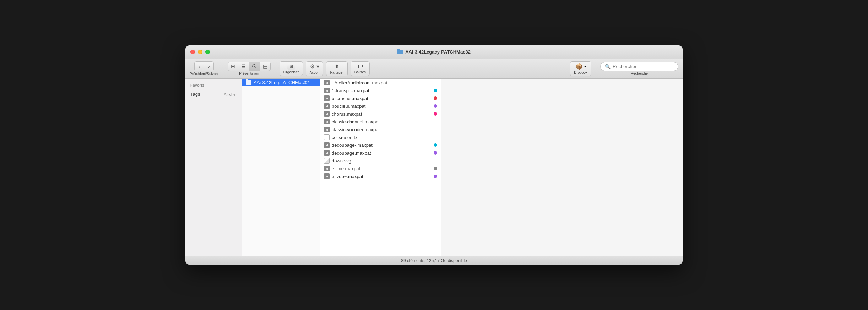 This screenshot has height=310, width=868. What do you see at coordinates (581, 67) in the screenshot?
I see `dropbox-icon-area: 📦 ▾` at bounding box center [581, 67].